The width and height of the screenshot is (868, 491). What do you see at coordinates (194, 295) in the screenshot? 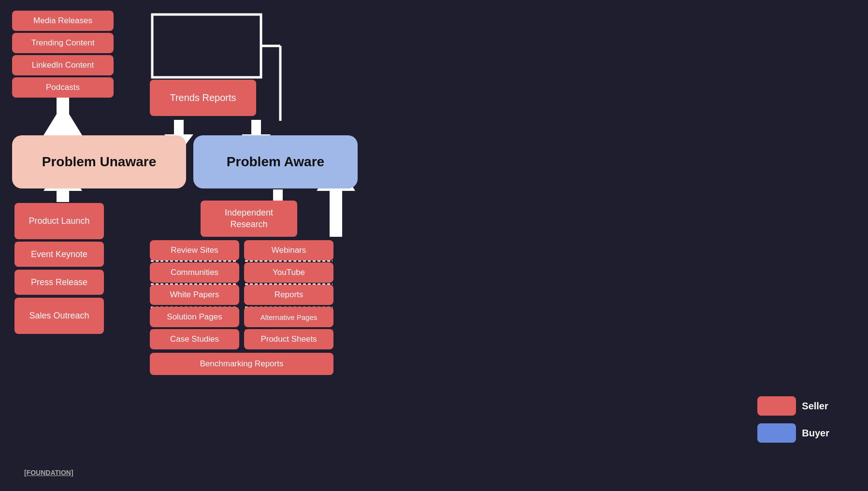
I see `white-papers-pill: White Papers` at bounding box center [194, 295].